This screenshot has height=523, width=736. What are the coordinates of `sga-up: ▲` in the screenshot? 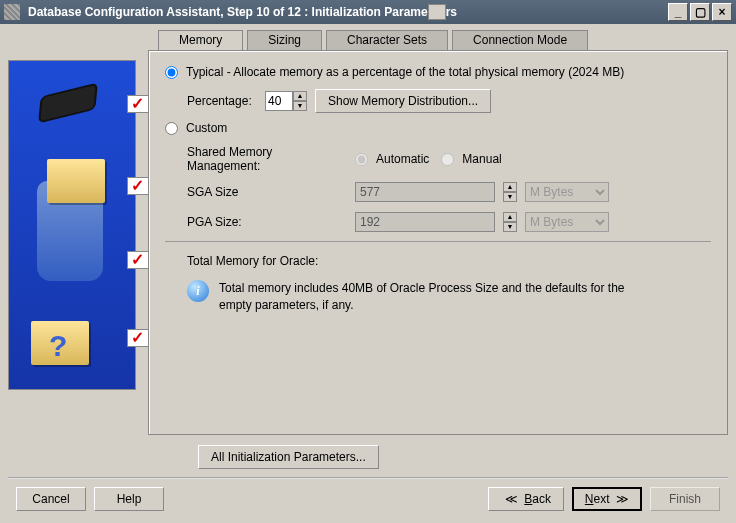 It's located at (510, 187).